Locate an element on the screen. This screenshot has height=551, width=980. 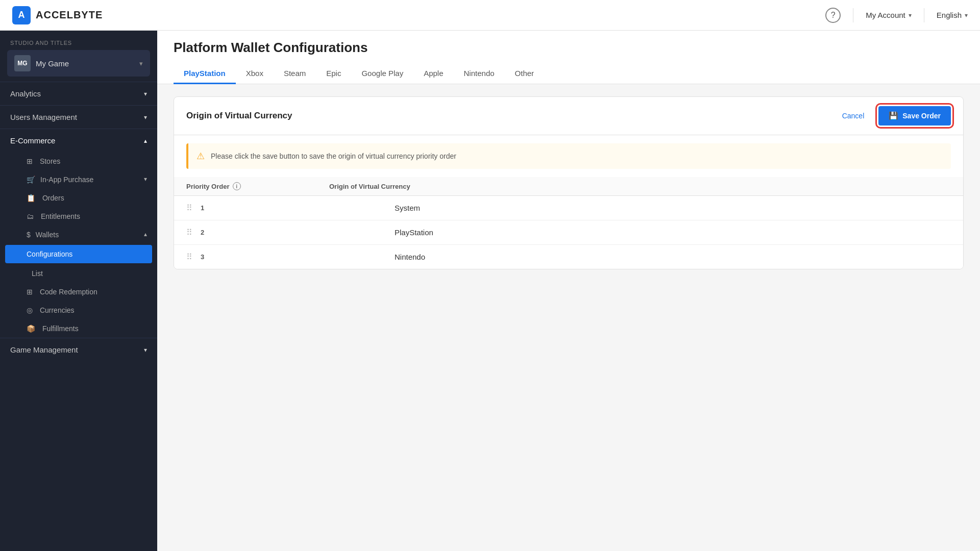
currencies-icon: ◎ is located at coordinates (30, 310).